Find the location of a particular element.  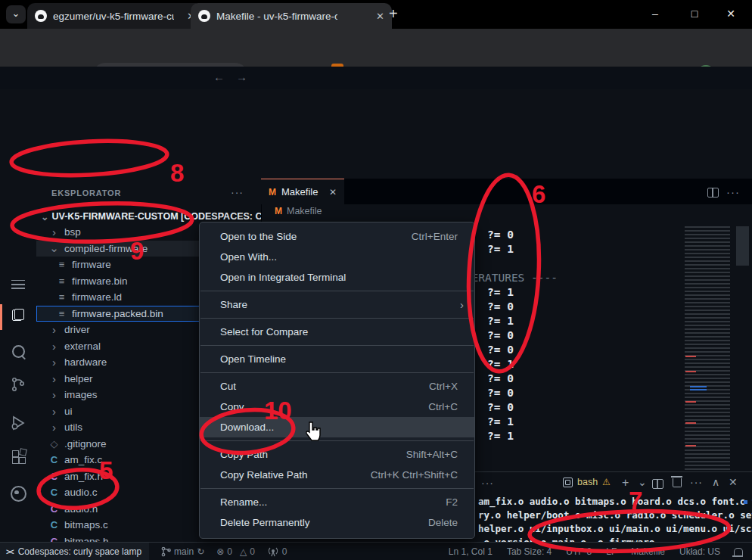

context-menu-item: Open With... is located at coordinates (337, 257).